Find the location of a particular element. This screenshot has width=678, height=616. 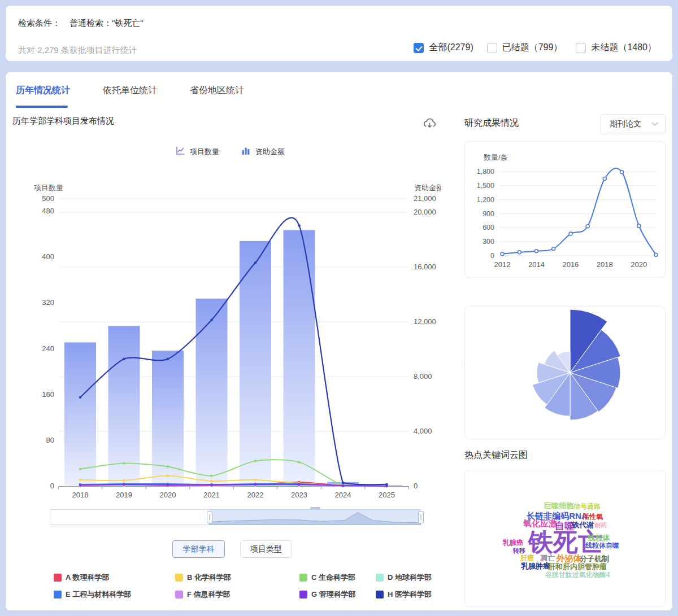

keyword-乳腺癌: 乳腺癌 is located at coordinates (513, 543).